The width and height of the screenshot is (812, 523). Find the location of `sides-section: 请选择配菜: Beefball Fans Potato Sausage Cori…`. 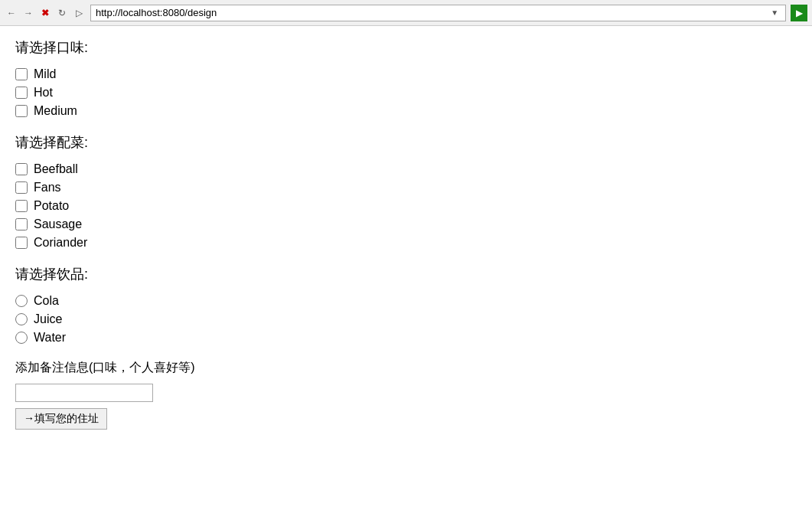

sides-section: 请选择配菜: Beefball Fans Potato Sausage Cori… is located at coordinates (268, 191).